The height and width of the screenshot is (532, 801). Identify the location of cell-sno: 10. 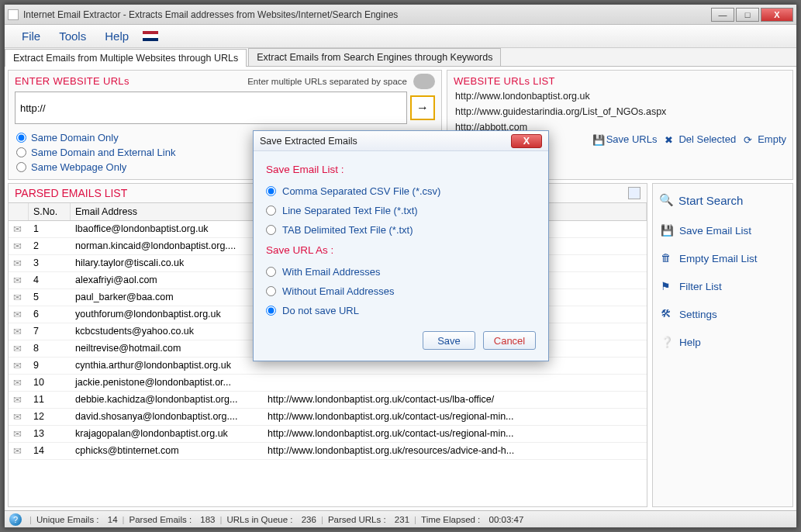
(50, 383).